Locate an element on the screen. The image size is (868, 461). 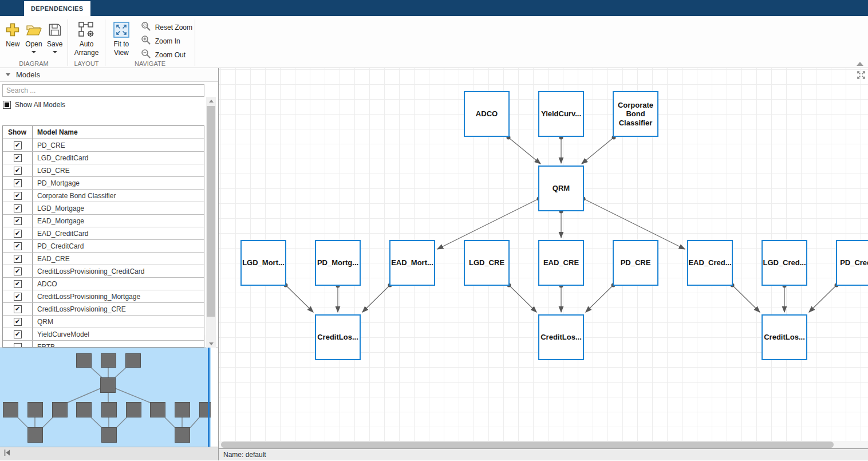
model-name: PD_CreditCard is located at coordinates (118, 246).